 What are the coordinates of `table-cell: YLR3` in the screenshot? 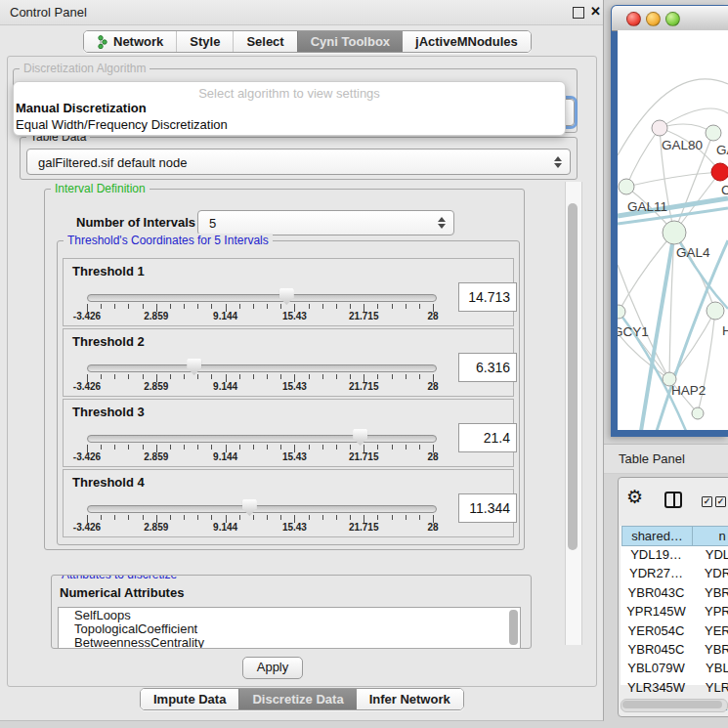 It's located at (709, 688).